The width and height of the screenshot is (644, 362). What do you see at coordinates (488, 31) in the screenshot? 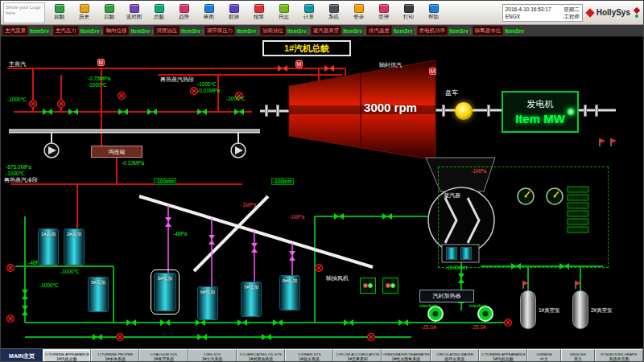
I see `ticker-tag-label: 除氧器水位` at bounding box center [488, 31].